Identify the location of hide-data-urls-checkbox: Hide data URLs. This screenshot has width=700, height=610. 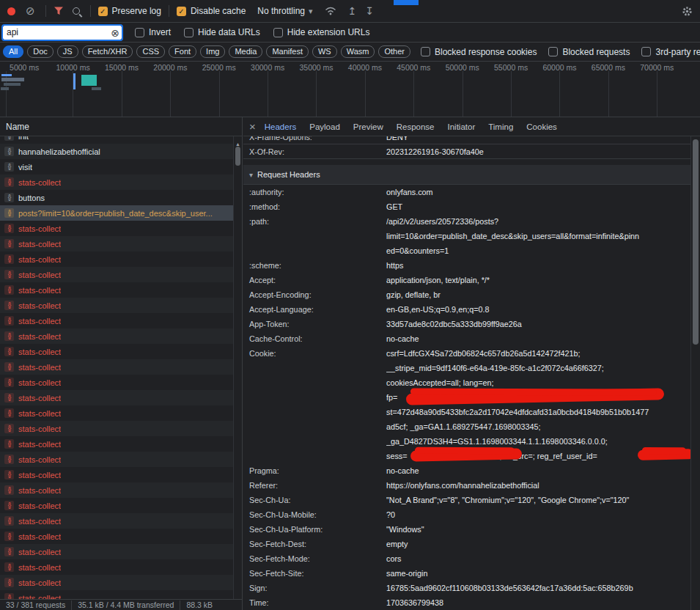
(222, 32).